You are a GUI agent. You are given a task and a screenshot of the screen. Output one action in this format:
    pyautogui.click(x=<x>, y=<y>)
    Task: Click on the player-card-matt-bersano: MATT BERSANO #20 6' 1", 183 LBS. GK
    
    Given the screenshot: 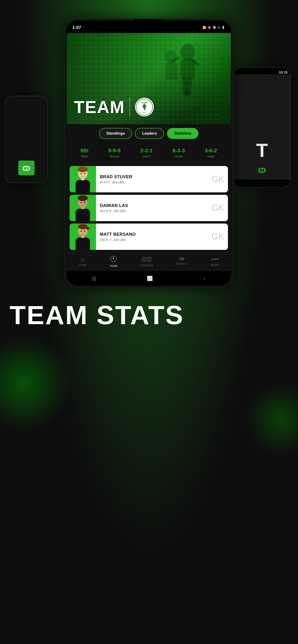 What is the action you would take?
    pyautogui.click(x=149, y=237)
    